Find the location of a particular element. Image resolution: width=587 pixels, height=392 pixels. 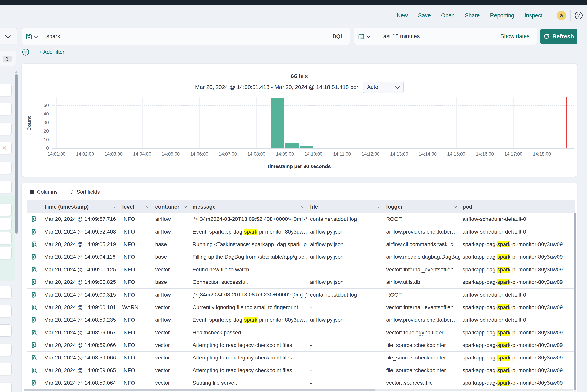

columns-label: Columns is located at coordinates (47, 192).